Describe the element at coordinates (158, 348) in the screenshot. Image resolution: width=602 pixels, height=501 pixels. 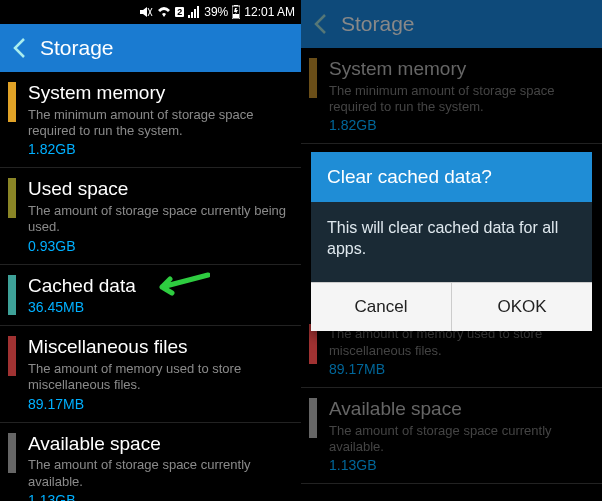
I see `item-title: Miscellaneous files` at that location.